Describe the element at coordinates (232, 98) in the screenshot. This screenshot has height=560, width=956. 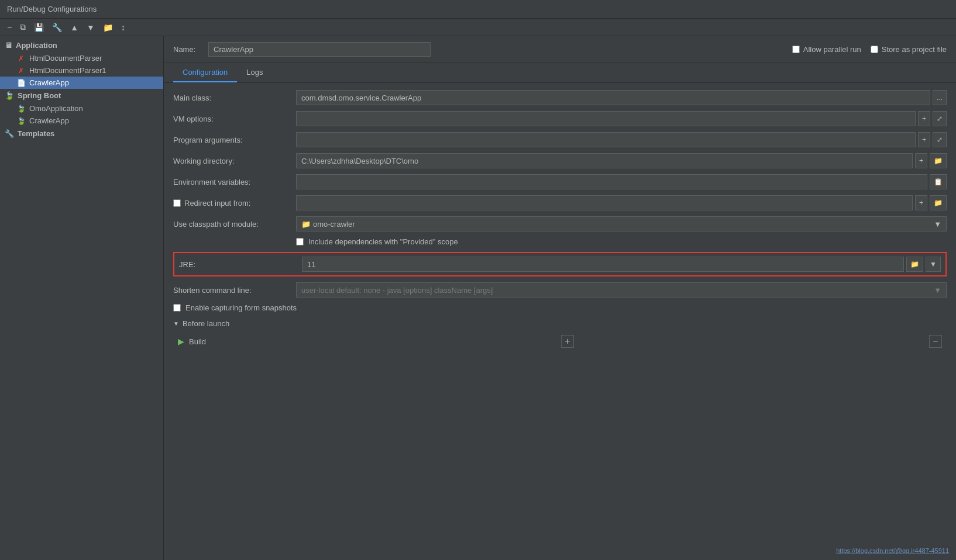
I see `main-class-label: Main class:` at that location.